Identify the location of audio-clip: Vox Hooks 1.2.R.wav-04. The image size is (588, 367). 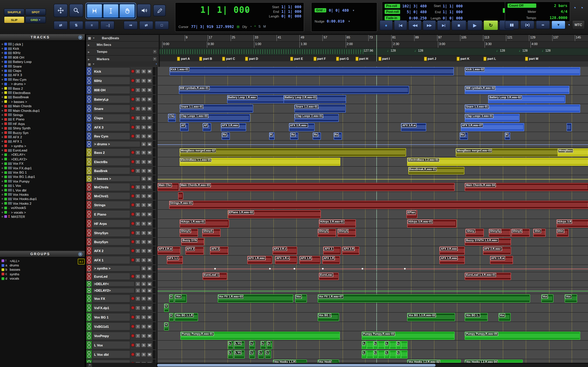
(494, 361).